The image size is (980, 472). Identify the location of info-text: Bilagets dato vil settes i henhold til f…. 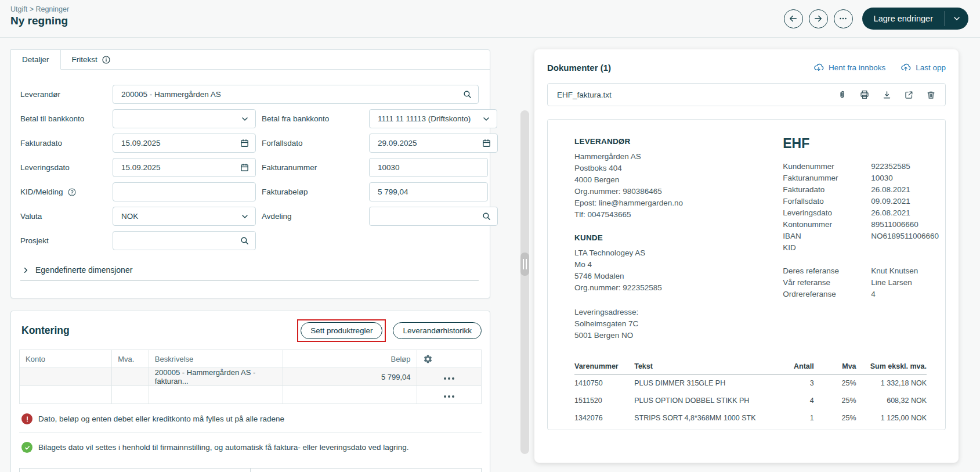
(224, 447).